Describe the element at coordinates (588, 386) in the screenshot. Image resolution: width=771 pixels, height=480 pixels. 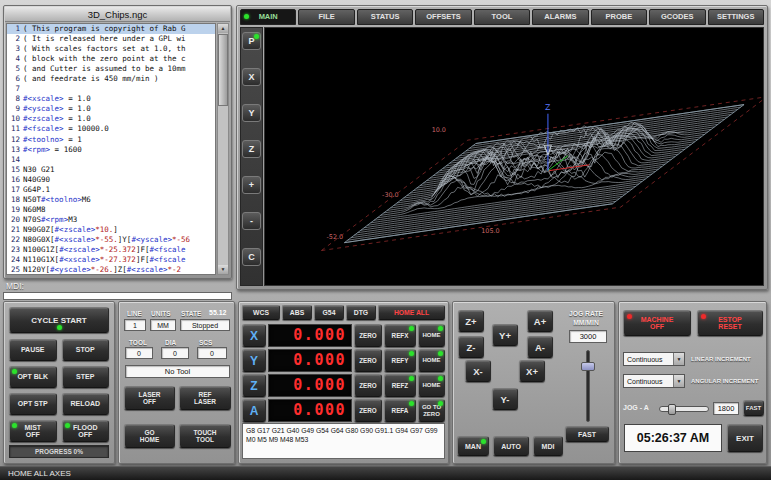
I see `jog-rate-slider` at that location.